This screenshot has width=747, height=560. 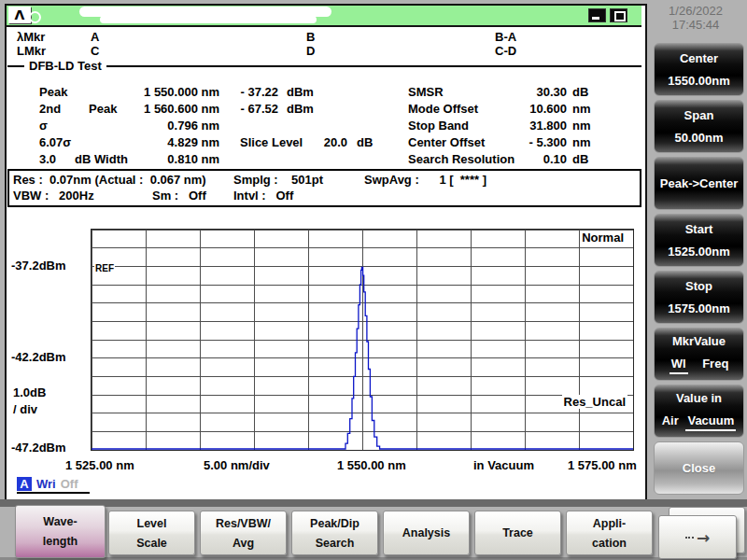 I want to click on peak2-level-unit: dBm, so click(x=301, y=108).